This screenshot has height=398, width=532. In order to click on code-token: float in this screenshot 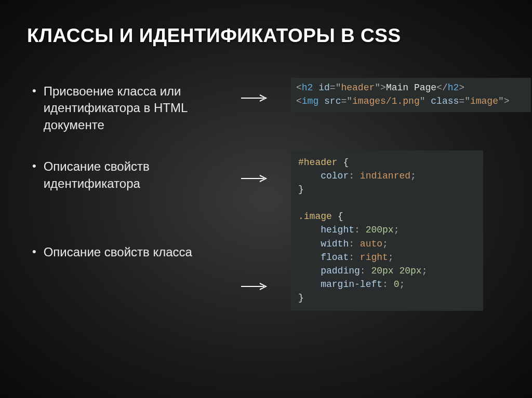, I will do `click(335, 257)`.